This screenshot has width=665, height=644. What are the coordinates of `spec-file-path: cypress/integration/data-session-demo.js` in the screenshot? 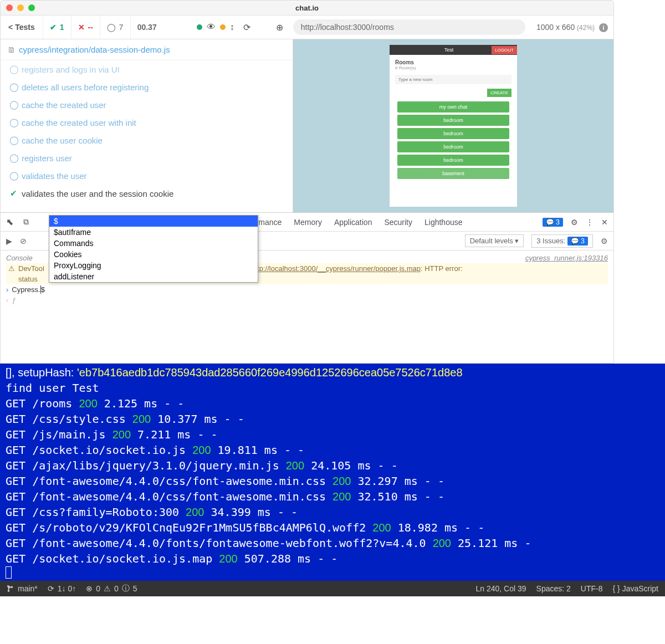 It's located at (94, 50).